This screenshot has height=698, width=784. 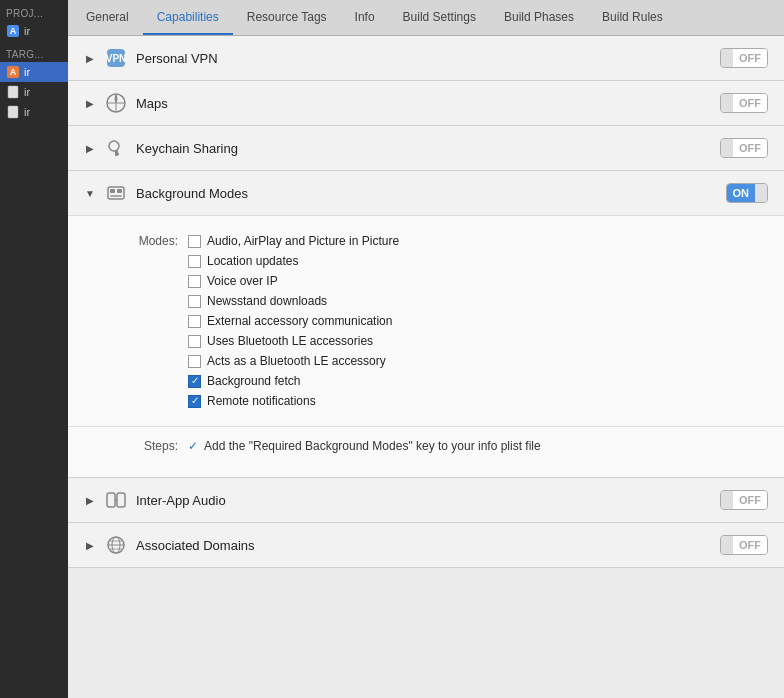 What do you see at coordinates (294, 341) in the screenshot?
I see `mode-bluetooth-le: Uses Bluetooth LE accessories` at bounding box center [294, 341].